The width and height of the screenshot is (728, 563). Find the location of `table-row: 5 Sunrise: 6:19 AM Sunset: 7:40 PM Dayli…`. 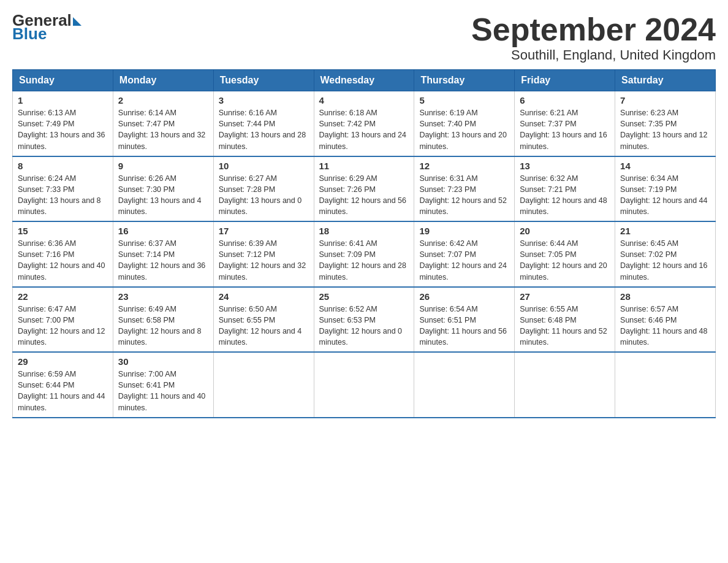

table-row: 5 Sunrise: 6:19 AM Sunset: 7:40 PM Dayli… is located at coordinates (464, 124).